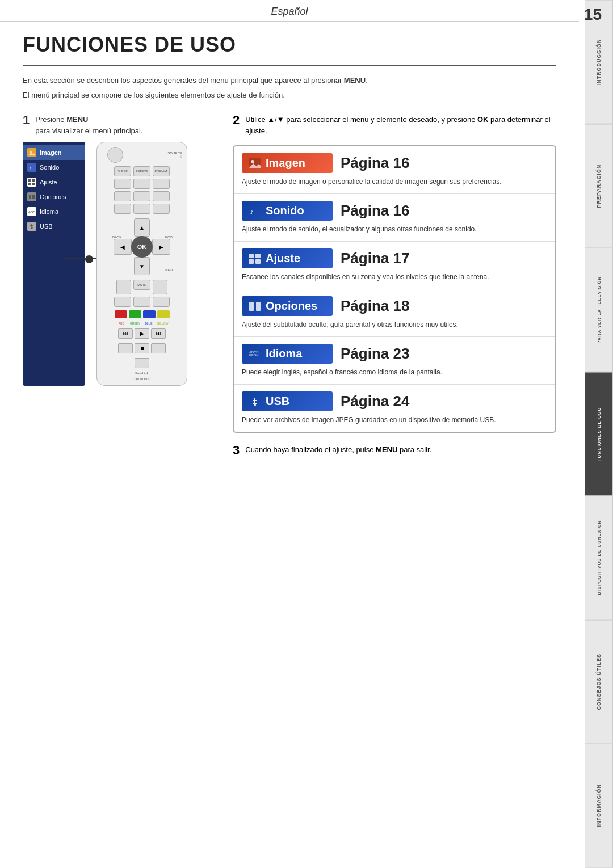  I want to click on card-idioma-desc: Puede elegir inglés, español o francés c…, so click(394, 372).